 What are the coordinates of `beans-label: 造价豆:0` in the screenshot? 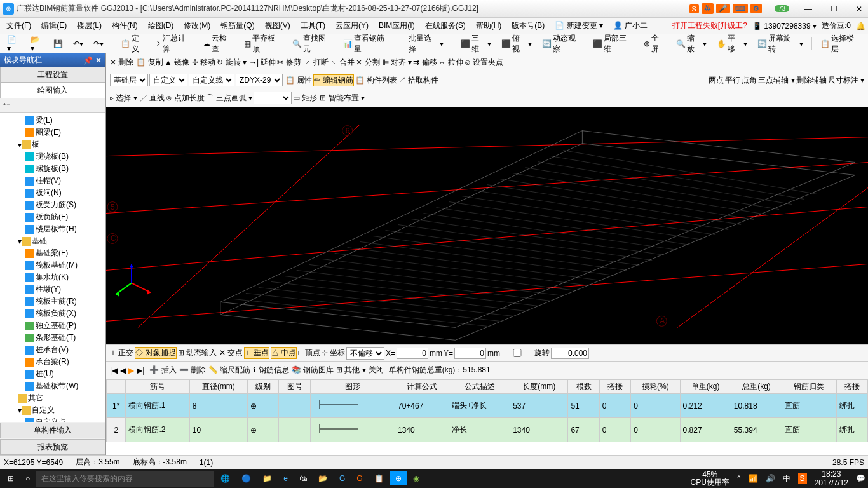 It's located at (836, 25).